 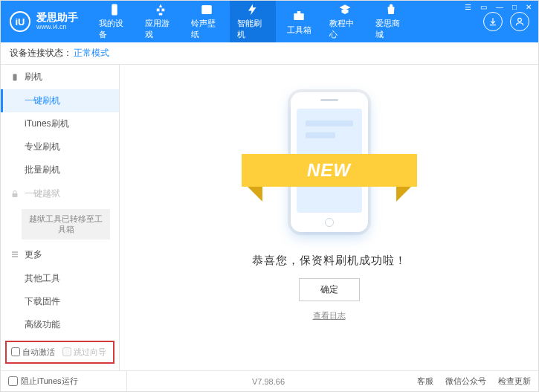 What do you see at coordinates (43, 381) in the screenshot?
I see `block-itunes-checkbox: 阻止iTunes运行` at bounding box center [43, 381].